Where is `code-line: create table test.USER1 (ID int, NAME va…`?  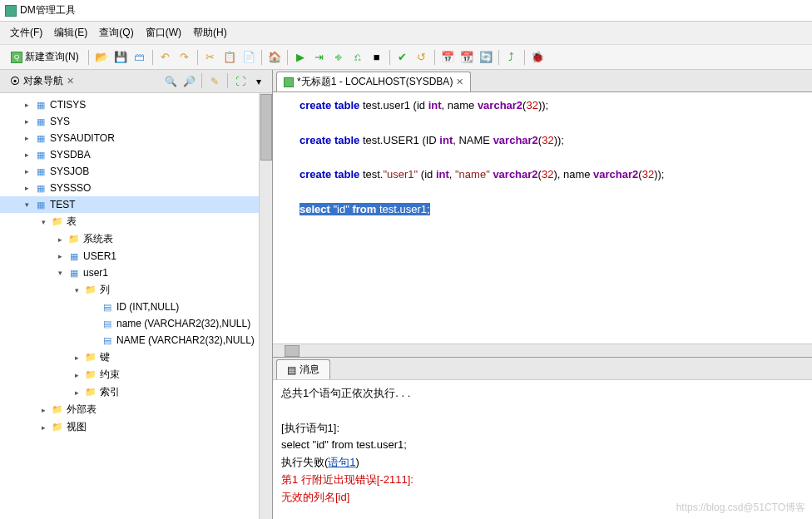
code-line: create table test.USER1 (ID int, NAME va… is located at coordinates (552, 141).